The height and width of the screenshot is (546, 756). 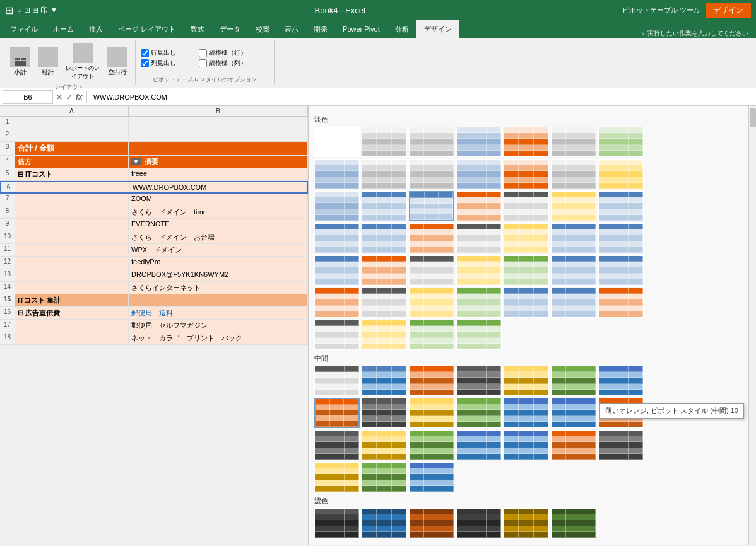 I want to click on cell-reference-input, so click(x=28, y=97).